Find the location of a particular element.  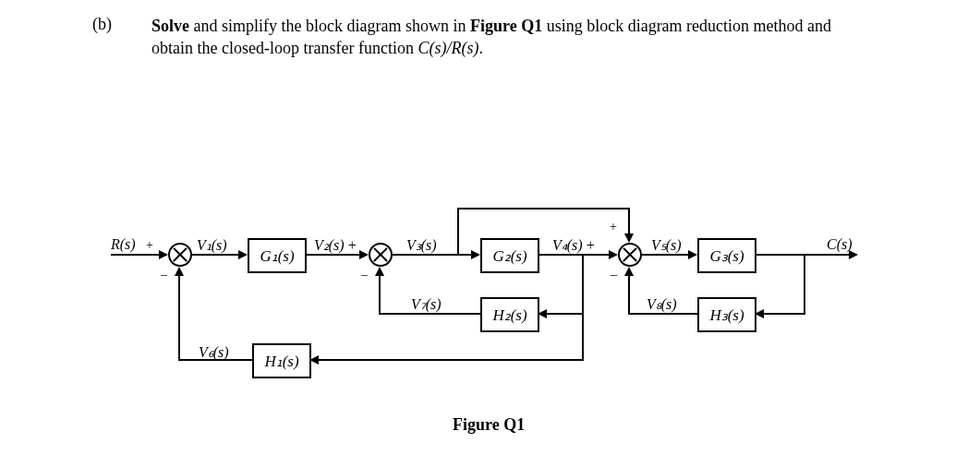

block-h1: H₁(s) is located at coordinates (282, 361).